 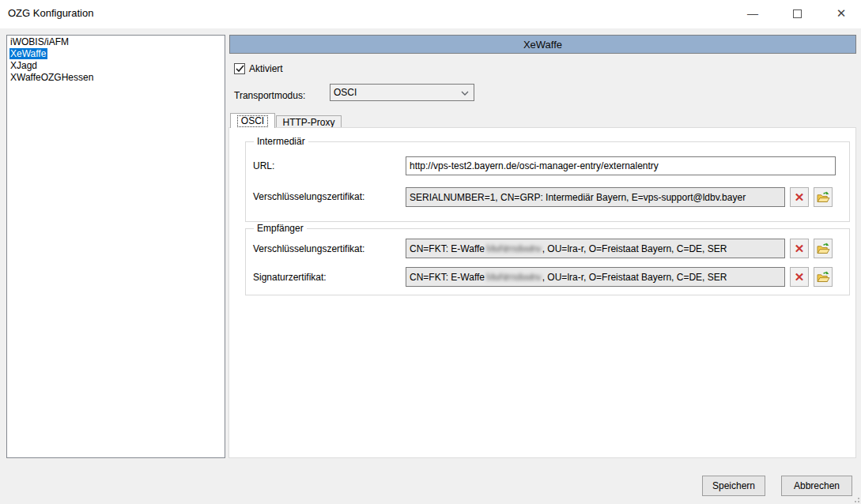 What do you see at coordinates (621, 166) in the screenshot?
I see `url-input` at bounding box center [621, 166].